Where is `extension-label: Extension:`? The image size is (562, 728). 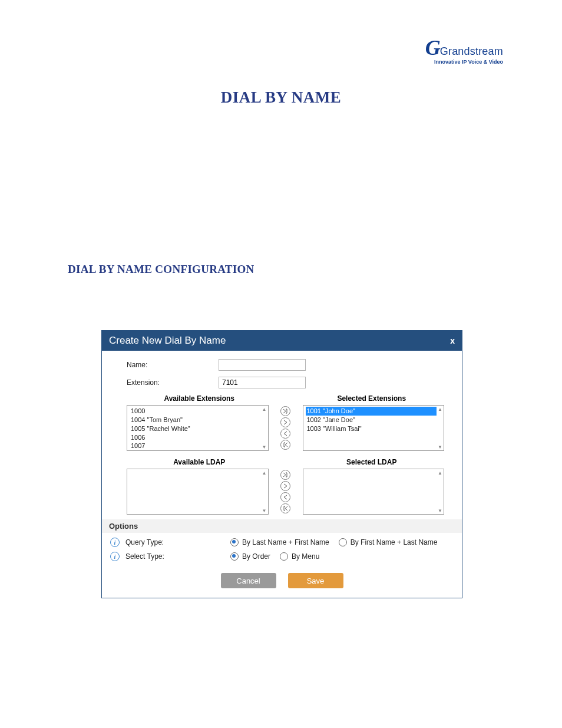 extension-label: Extension: is located at coordinates (173, 383).